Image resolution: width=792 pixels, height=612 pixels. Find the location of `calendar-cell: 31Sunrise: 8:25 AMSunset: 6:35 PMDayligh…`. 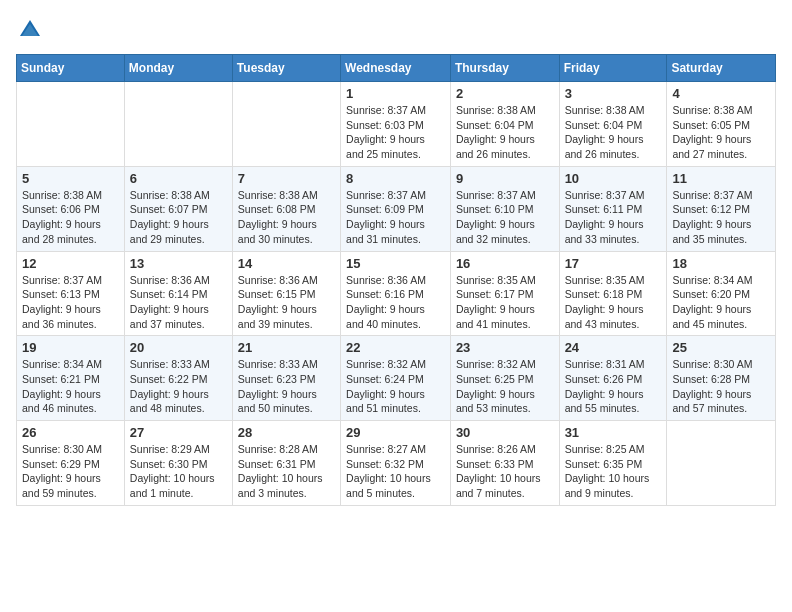

calendar-cell: 31Sunrise: 8:25 AMSunset: 6:35 PMDayligh… is located at coordinates (613, 464).